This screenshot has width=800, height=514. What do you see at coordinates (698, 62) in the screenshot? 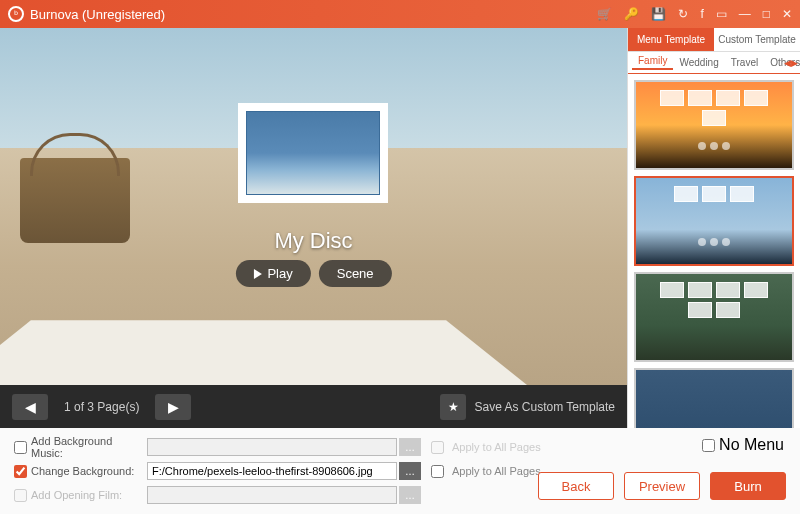
I see `subtab-wedding: Wedding` at bounding box center [698, 62].